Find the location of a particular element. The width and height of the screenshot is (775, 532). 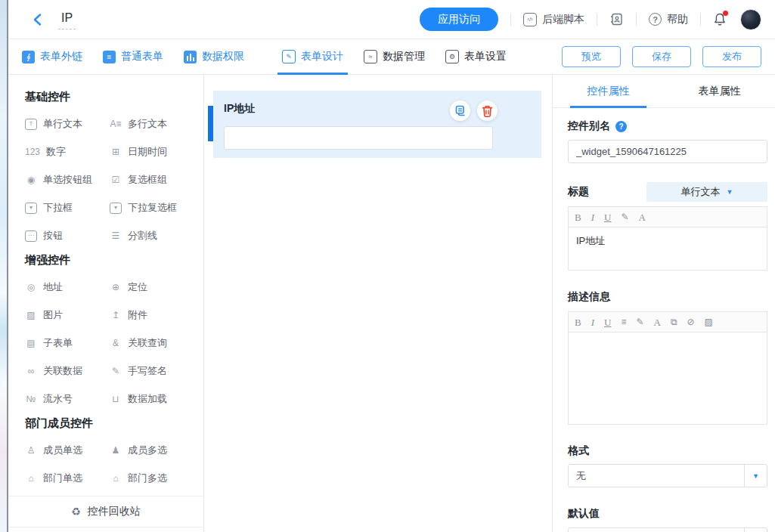

tab-form-design: ✎表单设计 is located at coordinates (313, 57).